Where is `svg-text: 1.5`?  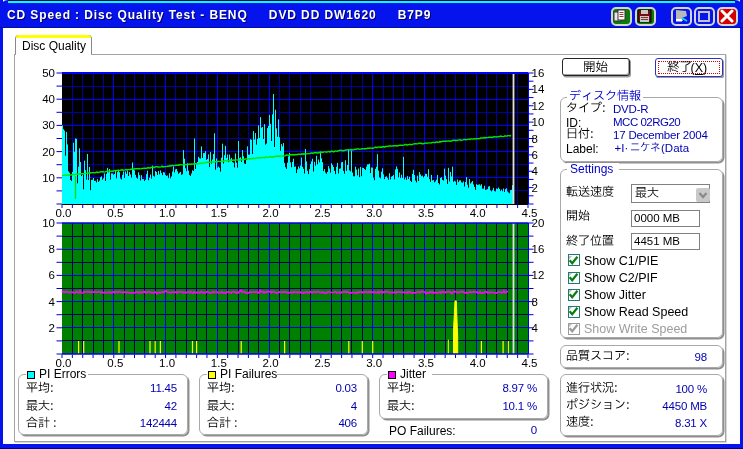
svg-text: 1.5 is located at coordinates (219, 213).